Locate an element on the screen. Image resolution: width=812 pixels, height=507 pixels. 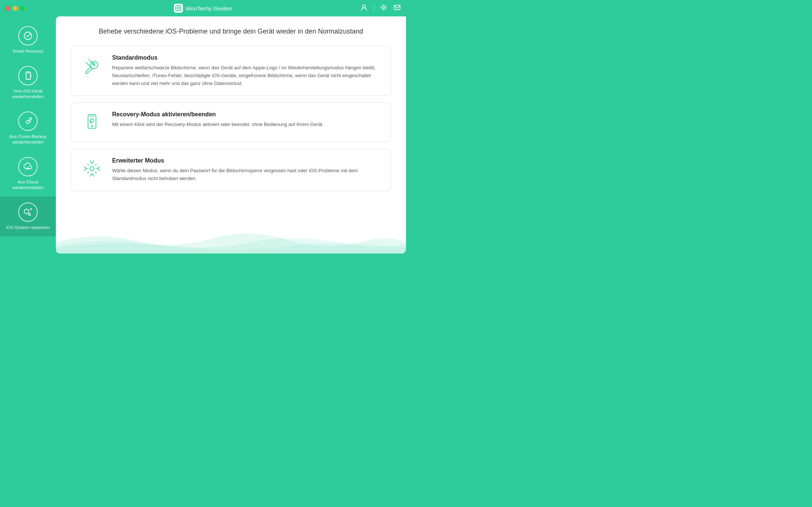
advanced-mode-desc: Wähle diesen Modus, wenn du dein Passwor… is located at coordinates (247, 175).